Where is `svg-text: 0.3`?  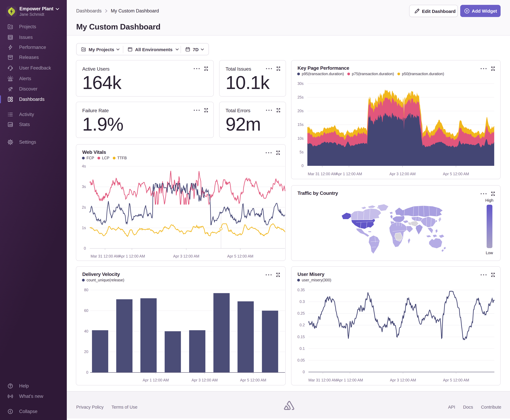 svg-text: 0.3 is located at coordinates (302, 301).